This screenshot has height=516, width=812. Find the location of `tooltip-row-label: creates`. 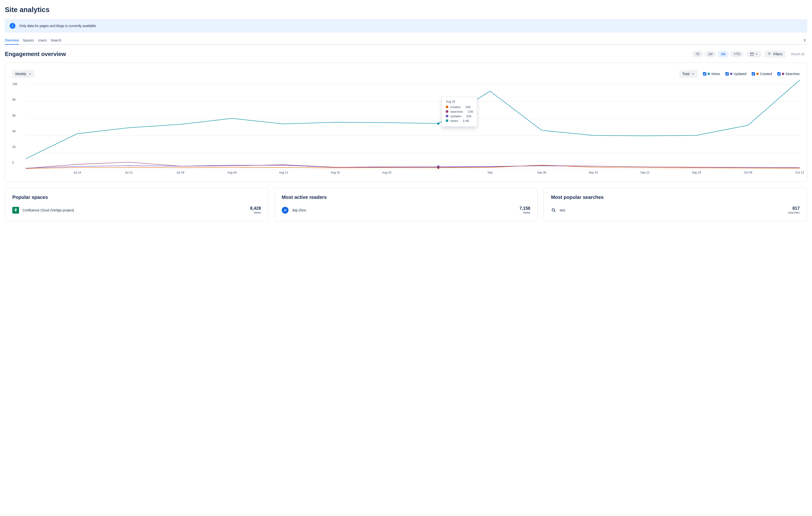

tooltip-row-label: creates is located at coordinates (455, 107).